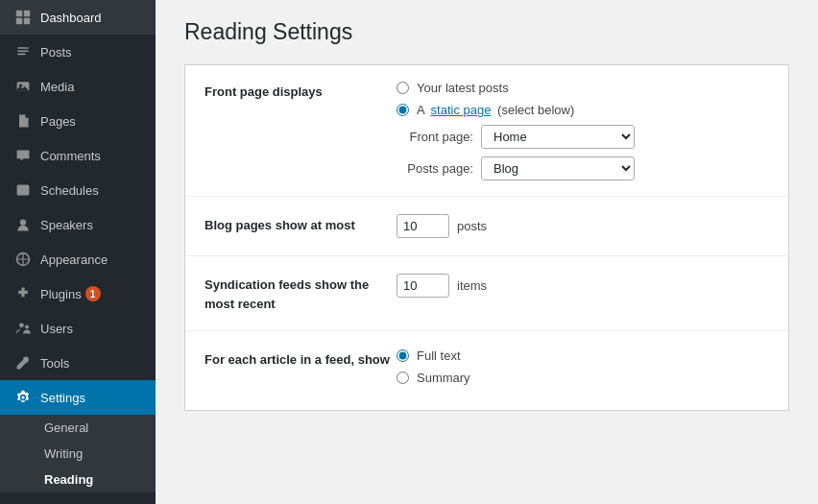 The image size is (818, 504). What do you see at coordinates (301, 225) in the screenshot?
I see `blog-pages-label: Blog pages show at most` at bounding box center [301, 225].